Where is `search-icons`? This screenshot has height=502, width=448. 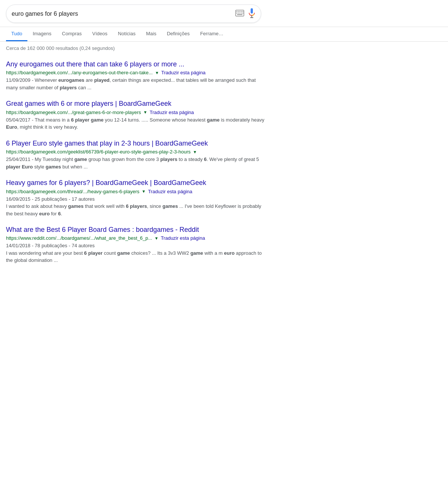 search-icons is located at coordinates (245, 14).